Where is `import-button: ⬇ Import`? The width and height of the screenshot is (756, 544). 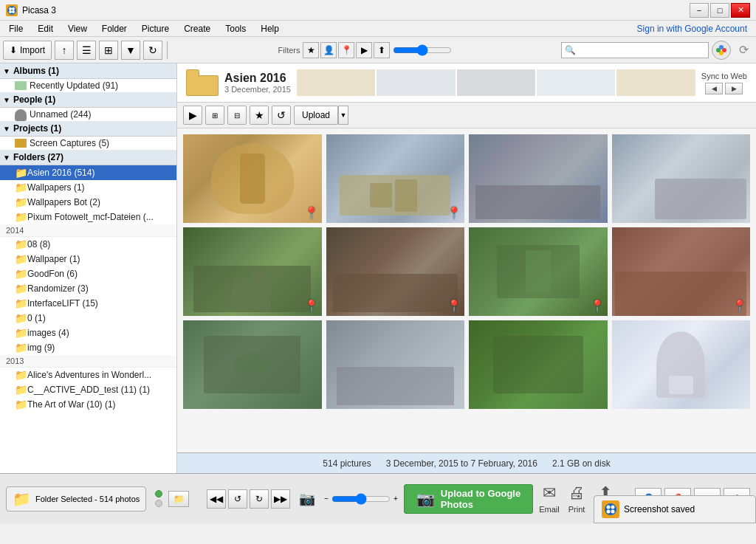
import-button: ⬇ Import is located at coordinates (27, 50).